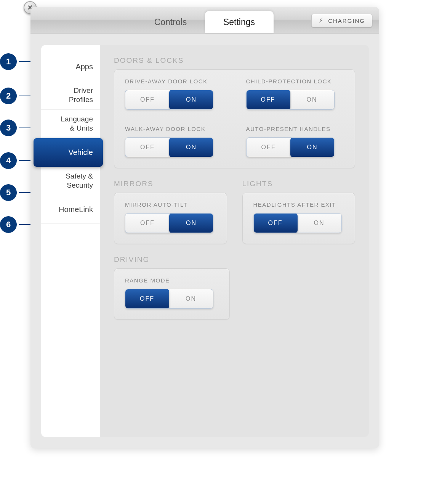  I want to click on panel-lights: HEADLIGHTS AFTER EXIT OFF ON, so click(299, 219).